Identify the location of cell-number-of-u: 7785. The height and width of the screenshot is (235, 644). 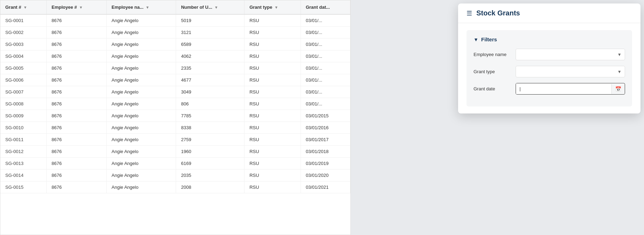
(210, 116).